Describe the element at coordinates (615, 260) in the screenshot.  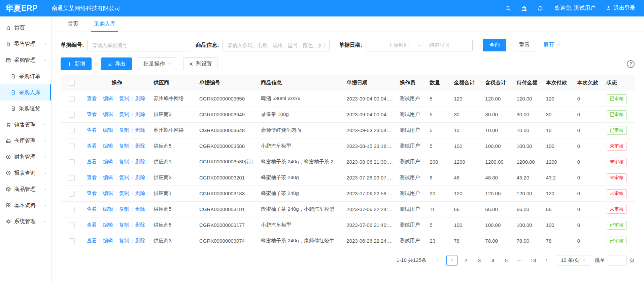
I see `page-jump: 跳至页` at that location.